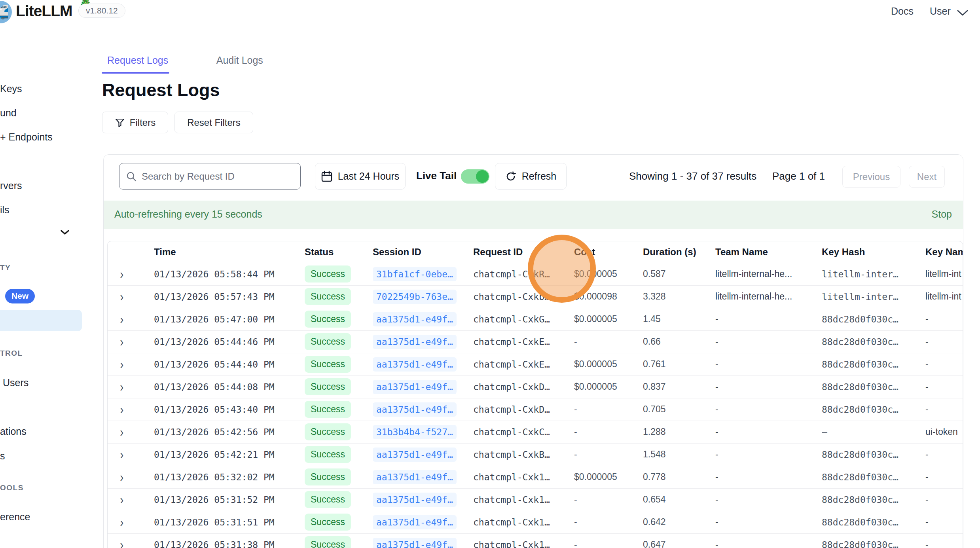 The height and width of the screenshot is (548, 980). Describe the element at coordinates (436, 176) in the screenshot. I see `live-tail-label: Live Tail` at that location.